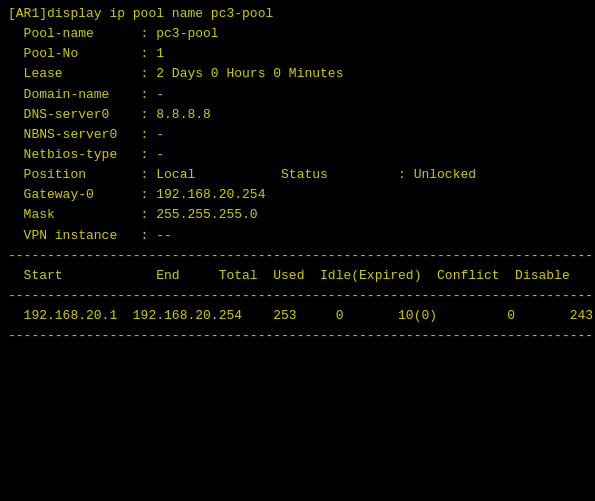 This screenshot has height=501, width=595. What do you see at coordinates (298, 195) in the screenshot?
I see `gateway-line: Gateway-0 : 192.168.20.254` at bounding box center [298, 195].